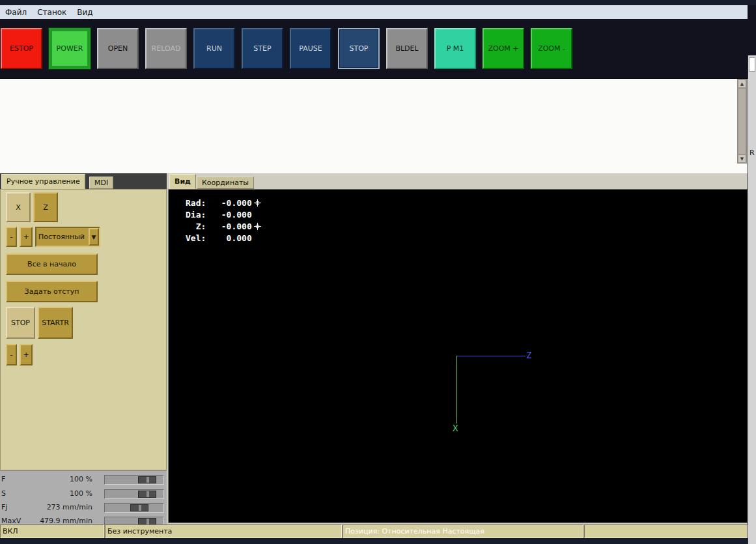 The width and height of the screenshot is (756, 544). Describe the element at coordinates (63, 237) in the screenshot. I see `jog-mode-value: Постоянный` at that location.